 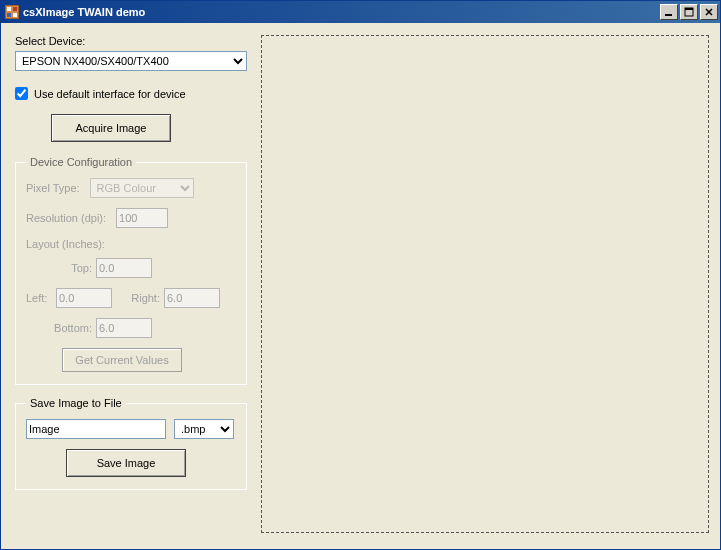 What do you see at coordinates (96, 429) in the screenshot?
I see `filename-field` at bounding box center [96, 429].